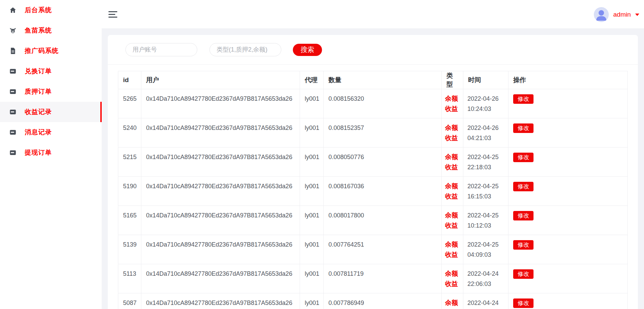 This screenshot has height=309, width=644. What do you see at coordinates (486, 133) in the screenshot?
I see `cell-time: 2022-04-26 04:21:03` at bounding box center [486, 133].